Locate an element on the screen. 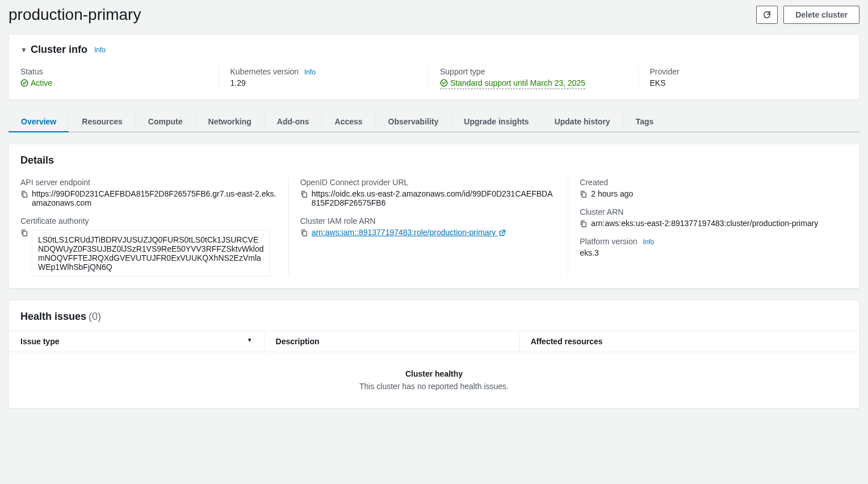 The width and height of the screenshot is (868, 484). provider-label: Provider is located at coordinates (744, 72).